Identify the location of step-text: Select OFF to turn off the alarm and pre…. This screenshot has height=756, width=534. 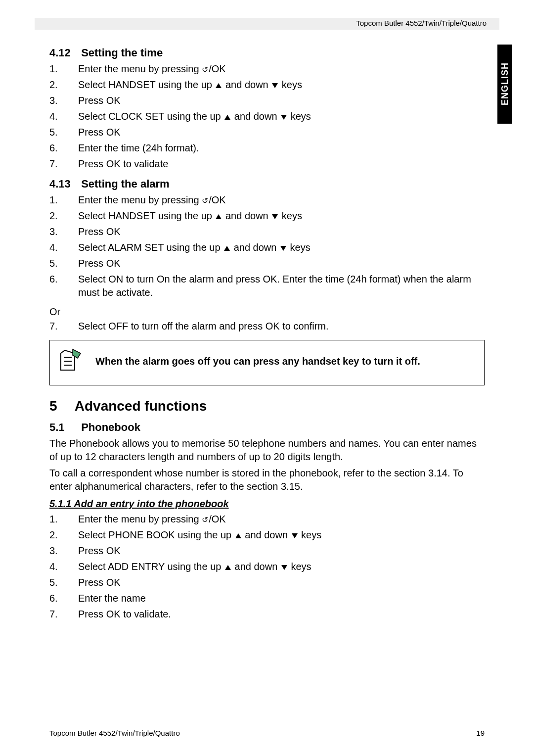
(281, 327).